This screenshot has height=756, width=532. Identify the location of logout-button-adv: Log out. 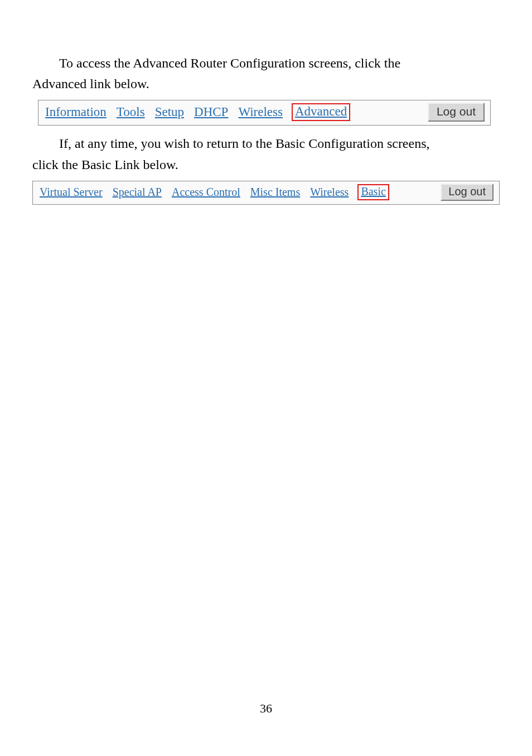
(467, 192).